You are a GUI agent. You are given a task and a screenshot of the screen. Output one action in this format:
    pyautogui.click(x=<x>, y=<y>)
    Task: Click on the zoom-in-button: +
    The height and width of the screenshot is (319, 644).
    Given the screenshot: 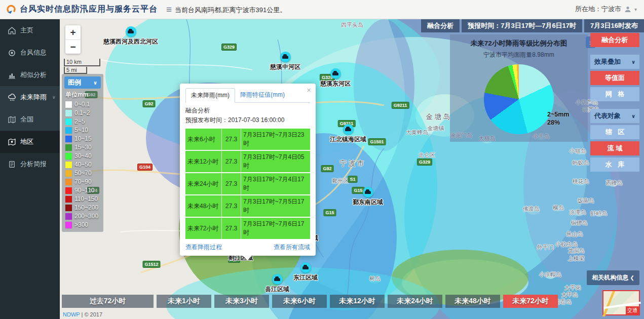 What is the action you would take?
    pyautogui.click(x=73, y=32)
    